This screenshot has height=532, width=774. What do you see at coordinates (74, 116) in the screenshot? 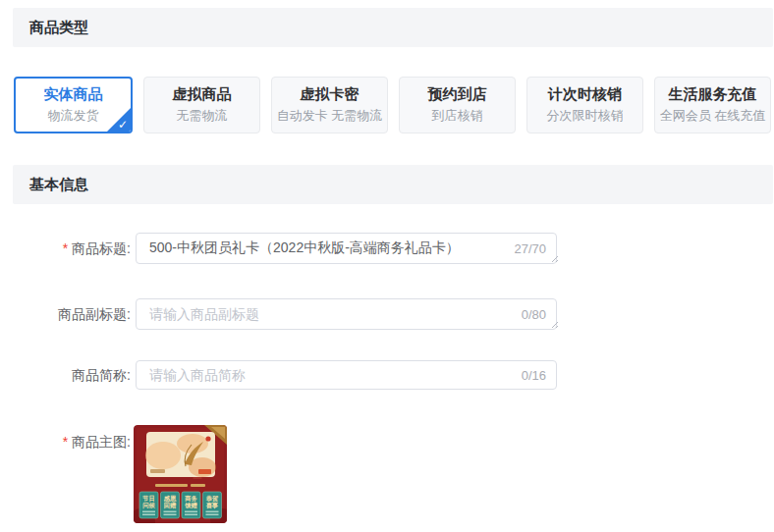
I see `card-subtitle: 物流发货` at bounding box center [74, 116].